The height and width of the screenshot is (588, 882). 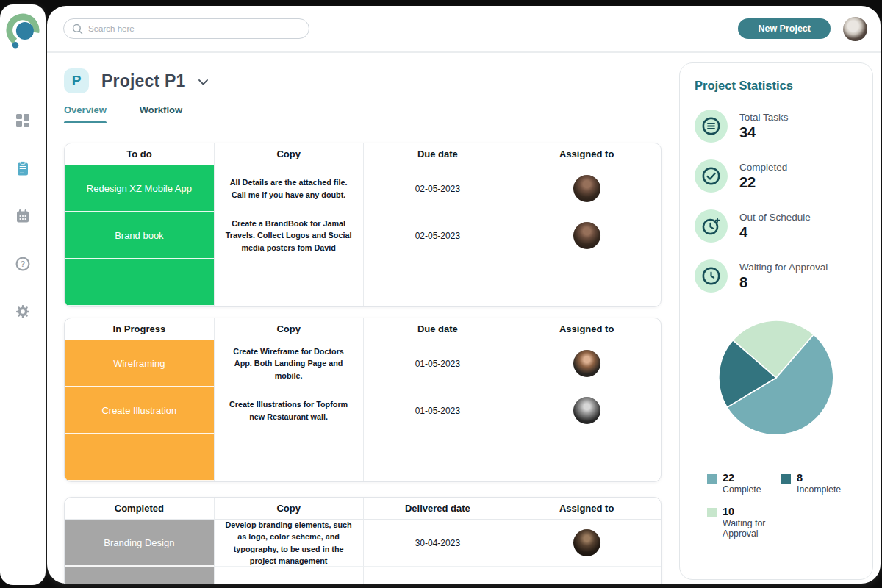 I want to click on stat-label: Total Tasks, so click(x=764, y=118).